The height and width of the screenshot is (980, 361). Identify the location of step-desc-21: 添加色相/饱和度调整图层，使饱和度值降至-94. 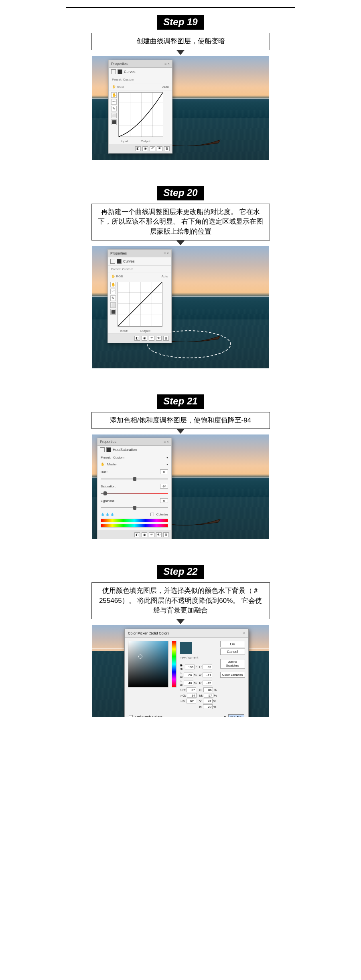
(180, 421).